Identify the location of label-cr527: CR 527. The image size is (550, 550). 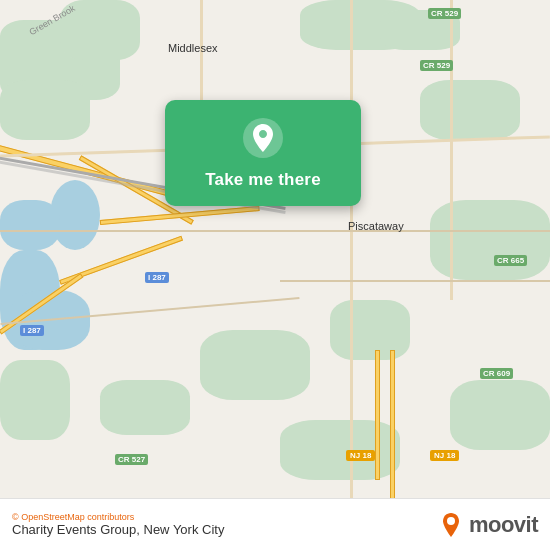
(132, 460).